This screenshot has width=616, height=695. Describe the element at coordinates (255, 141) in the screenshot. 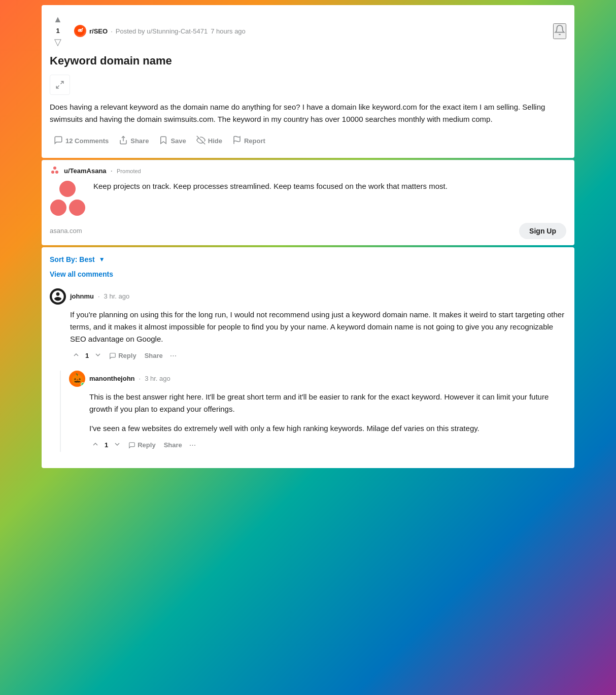

I see `report-label: Report` at that location.